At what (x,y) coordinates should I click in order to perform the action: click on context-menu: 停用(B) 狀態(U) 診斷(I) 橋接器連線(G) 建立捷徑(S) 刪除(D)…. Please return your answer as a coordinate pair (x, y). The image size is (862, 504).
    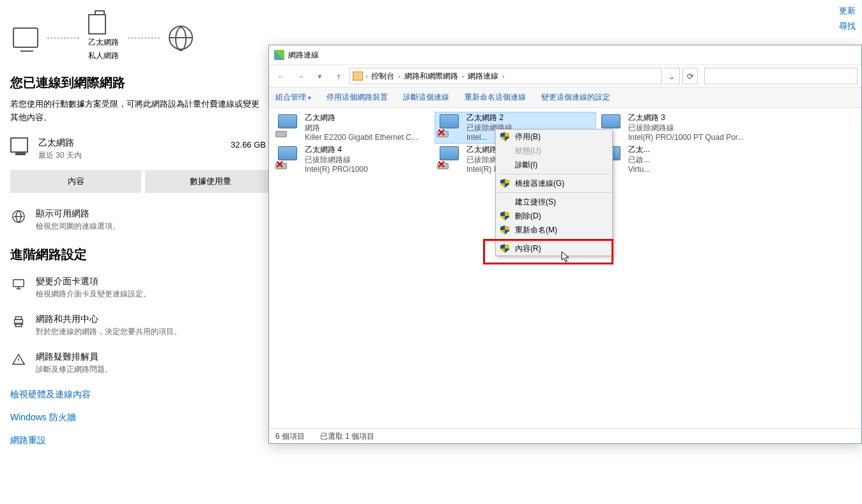
    Looking at the image, I should click on (554, 193).